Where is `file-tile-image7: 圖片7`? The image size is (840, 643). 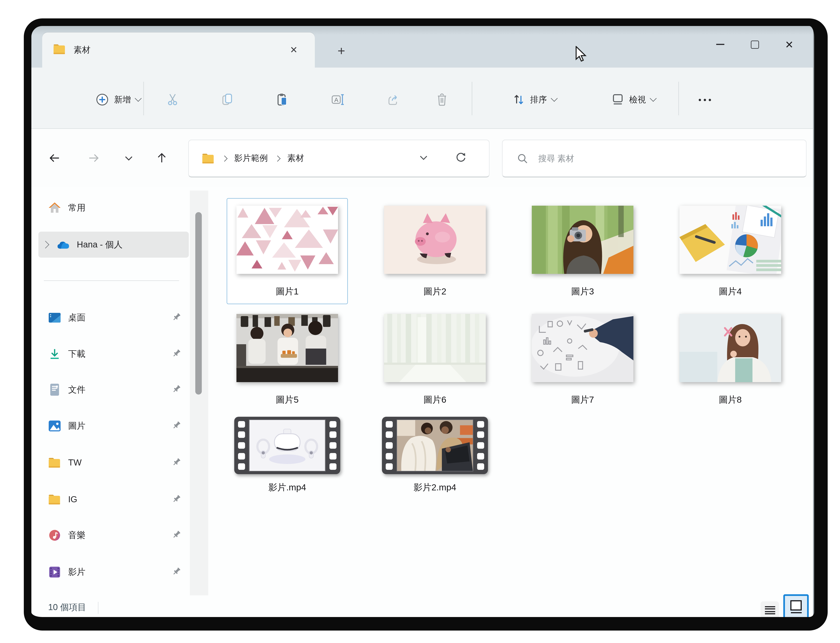 file-tile-image7: 圖片7 is located at coordinates (583, 359).